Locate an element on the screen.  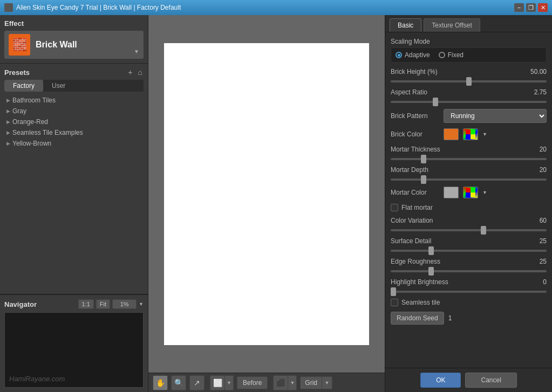
color-variation-label: Color Variation is located at coordinates (412, 221).